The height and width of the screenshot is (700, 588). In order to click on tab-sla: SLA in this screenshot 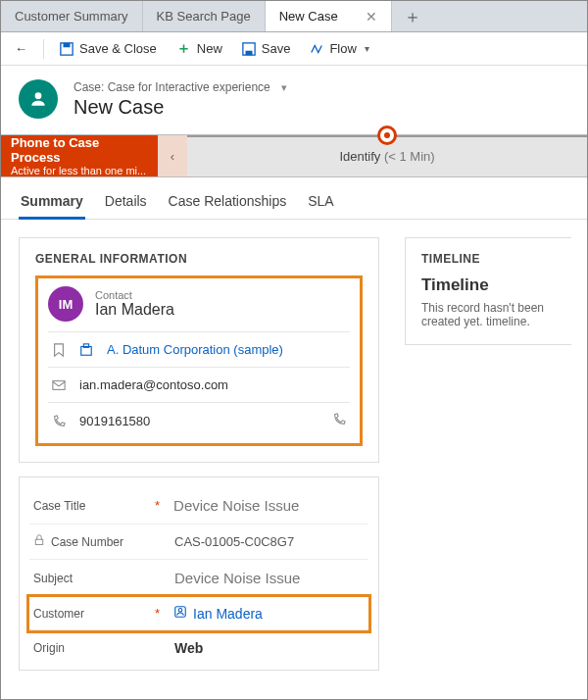, I will do `click(320, 203)`.